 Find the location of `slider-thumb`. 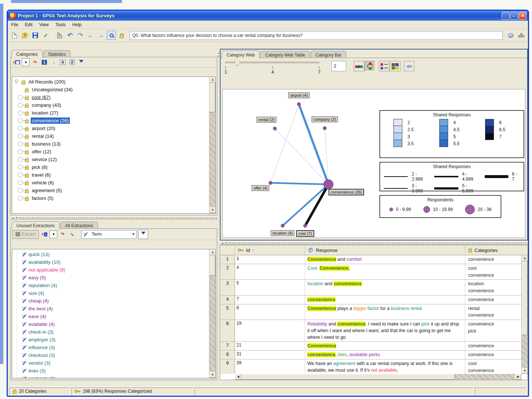

slider-thumb is located at coordinates (237, 62).